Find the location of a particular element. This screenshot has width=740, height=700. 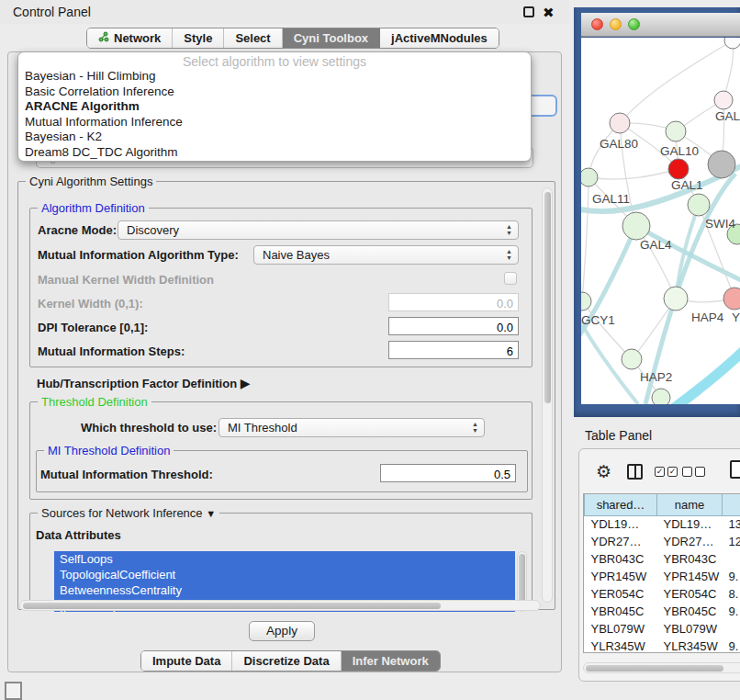

table-horizontal-scrollbar-thumb is located at coordinates (655, 669).